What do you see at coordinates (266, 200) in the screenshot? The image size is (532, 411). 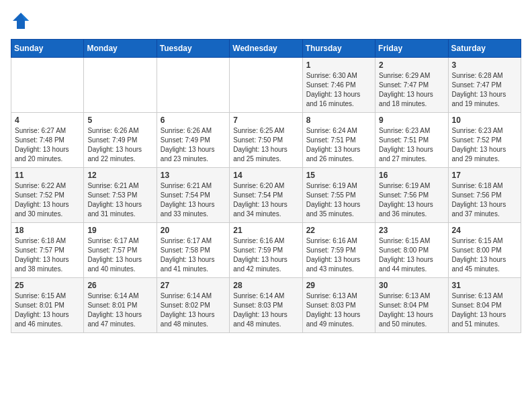 I see `day-info: Sunrise: 6:20 AM Sunset: 7:54 PM Dayligh…` at bounding box center [266, 200].